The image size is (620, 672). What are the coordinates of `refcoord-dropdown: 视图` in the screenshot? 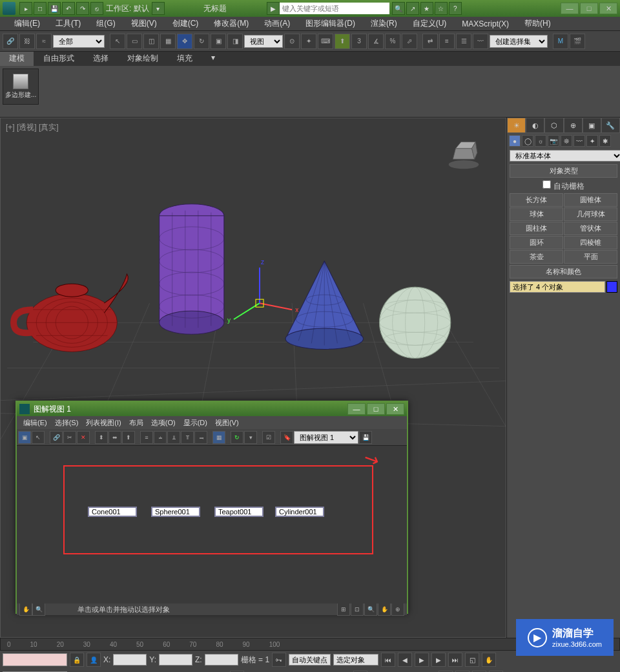 It's located at (264, 41).